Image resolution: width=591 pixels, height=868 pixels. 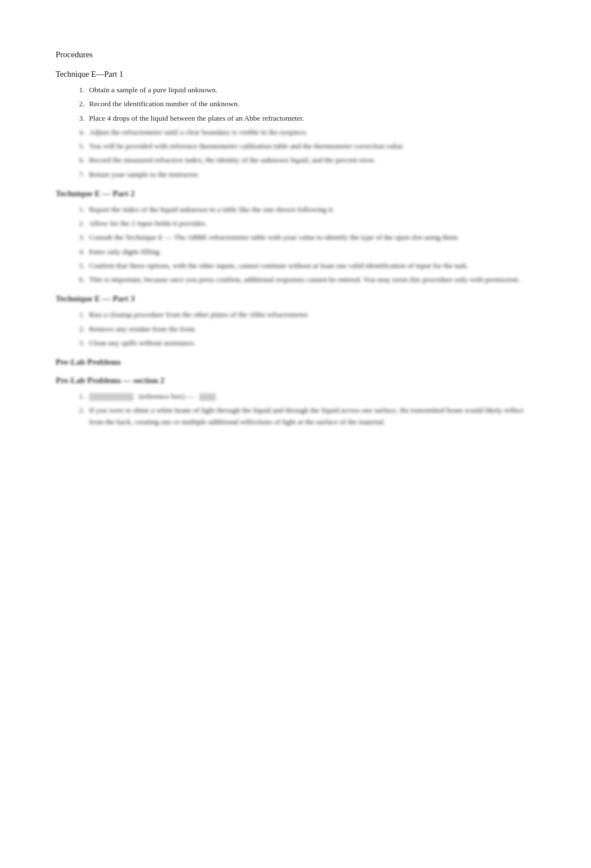 I want to click on section-heading: Procedures, so click(x=296, y=54).